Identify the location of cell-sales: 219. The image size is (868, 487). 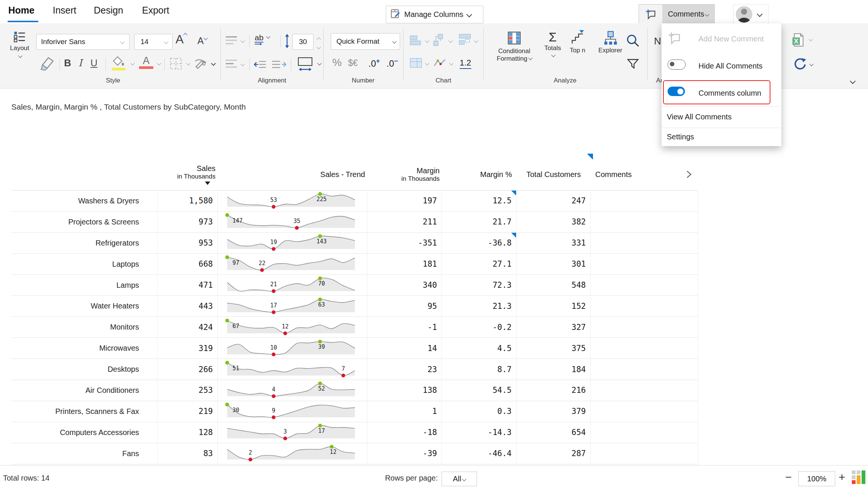
(188, 411).